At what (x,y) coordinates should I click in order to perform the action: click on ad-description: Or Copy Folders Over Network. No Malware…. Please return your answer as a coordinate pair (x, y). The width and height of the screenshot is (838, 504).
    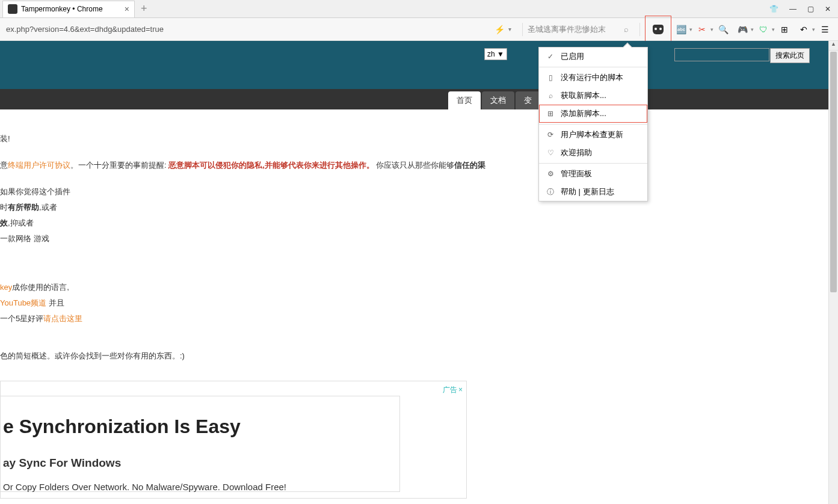
    Looking at the image, I should click on (233, 487).